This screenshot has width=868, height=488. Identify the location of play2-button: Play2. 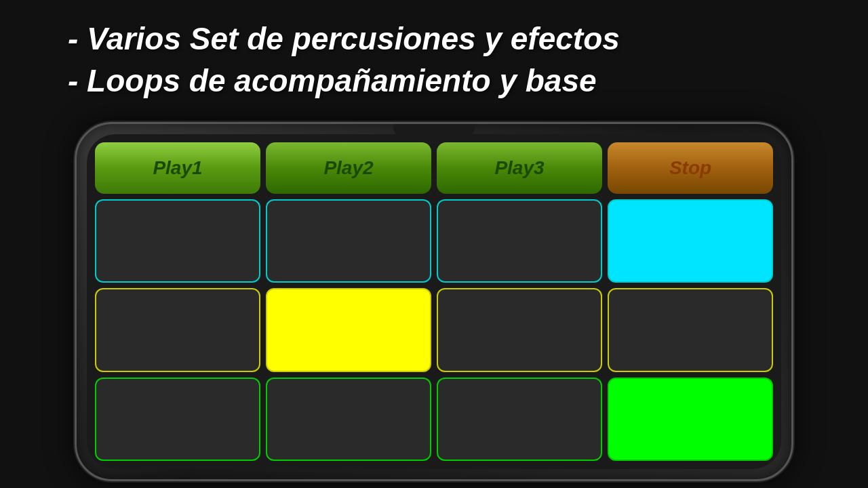
(349, 168).